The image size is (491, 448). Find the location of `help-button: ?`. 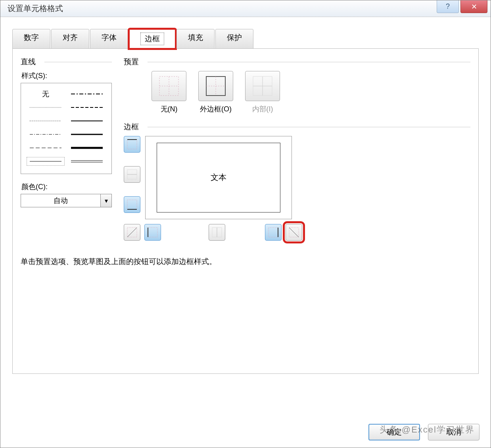

help-button: ? is located at coordinates (448, 7).